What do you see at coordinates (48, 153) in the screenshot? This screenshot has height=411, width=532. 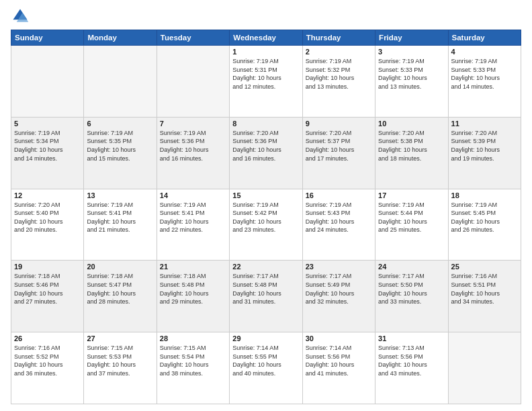 I see `day-cell: 5Sunrise: 7:19 AM Sunset: 5:34 PM Daylig…` at bounding box center [48, 153].